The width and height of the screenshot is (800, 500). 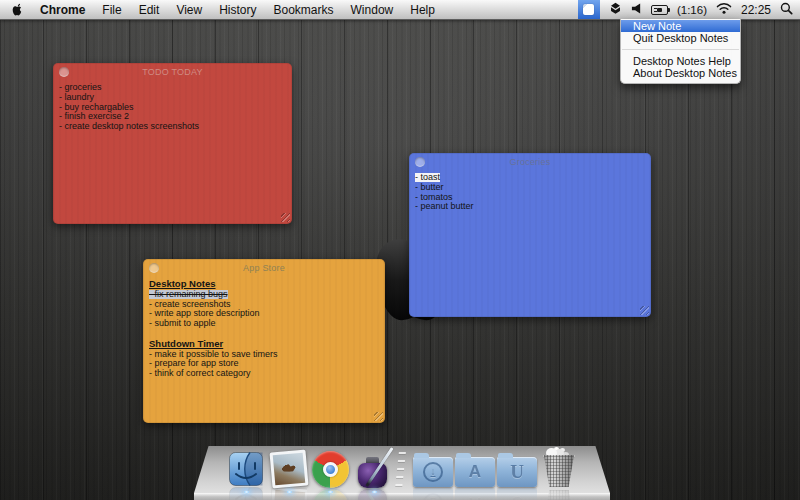 I want to click on app-menu-chrome: Chrome, so click(x=62, y=10).